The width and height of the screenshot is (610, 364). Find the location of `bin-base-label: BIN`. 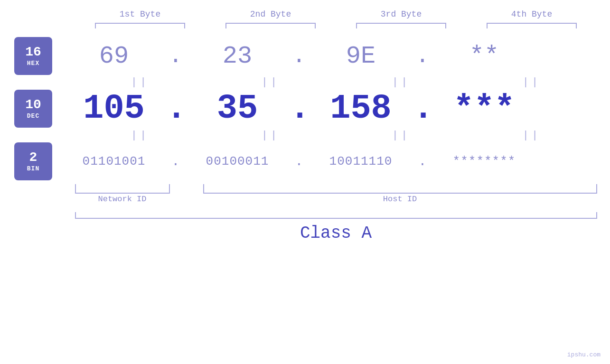

bin-base-label: BIN is located at coordinates (33, 169).